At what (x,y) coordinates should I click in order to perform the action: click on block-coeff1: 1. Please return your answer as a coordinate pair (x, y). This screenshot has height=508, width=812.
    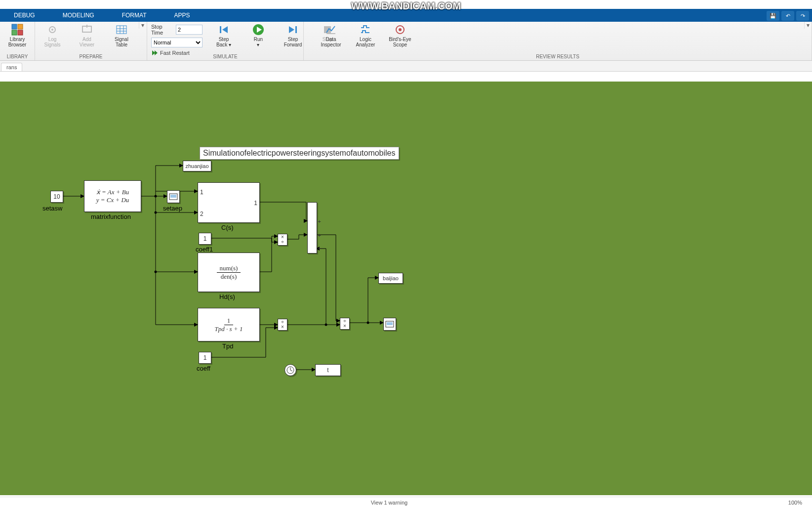
    Looking at the image, I should click on (205, 239).